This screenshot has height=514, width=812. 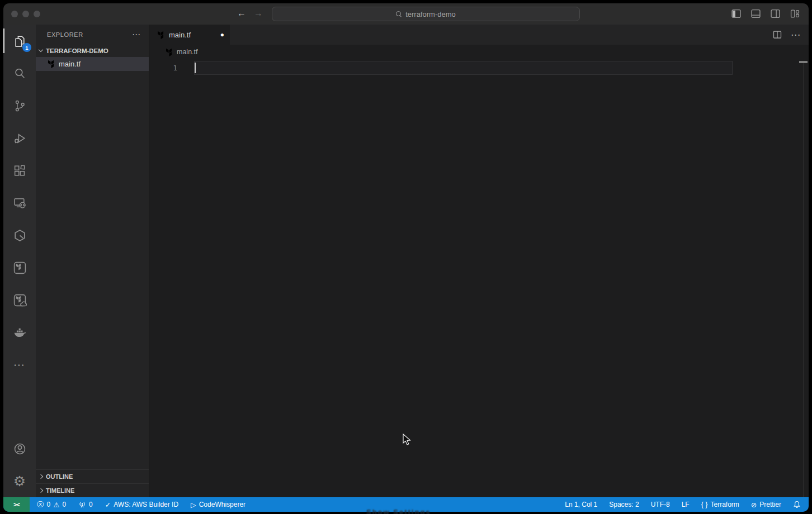 What do you see at coordinates (51, 505) in the screenshot?
I see `problems-status: ⓧ 0 ⚠ 0` at bounding box center [51, 505].